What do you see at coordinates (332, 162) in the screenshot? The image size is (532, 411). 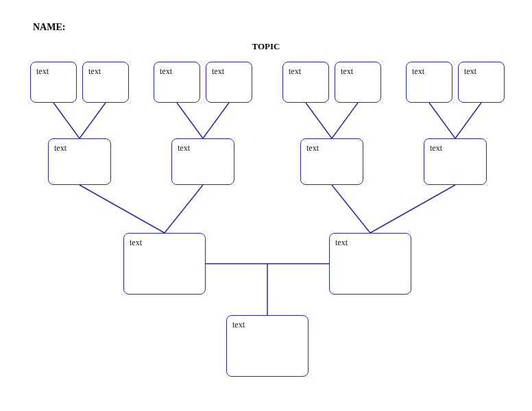 I see `row2-box-2: text` at bounding box center [332, 162].